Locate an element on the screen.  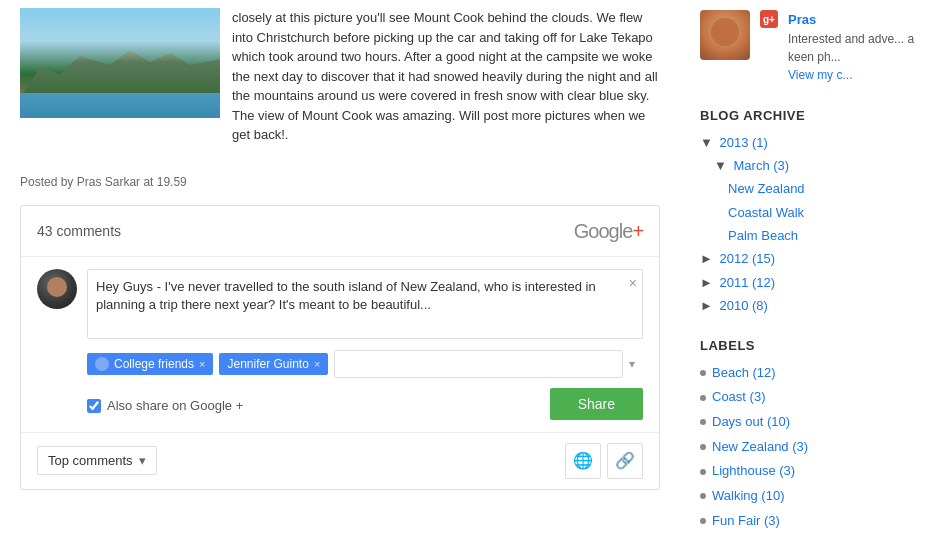
comments-count: 43 comments is located at coordinates (79, 231).